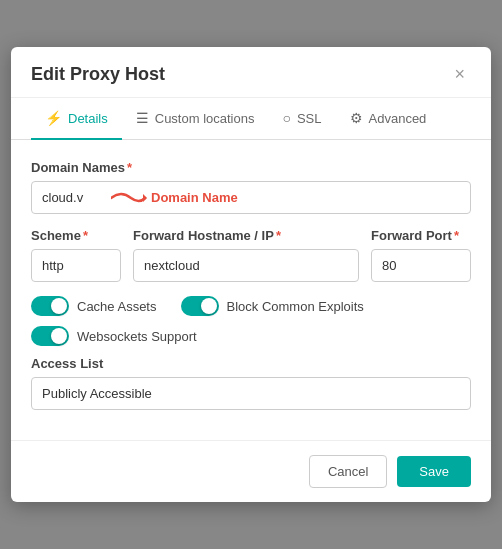 The height and width of the screenshot is (549, 502). What do you see at coordinates (246, 236) in the screenshot?
I see `hostname-label: Forward Hostname / IP*` at bounding box center [246, 236].